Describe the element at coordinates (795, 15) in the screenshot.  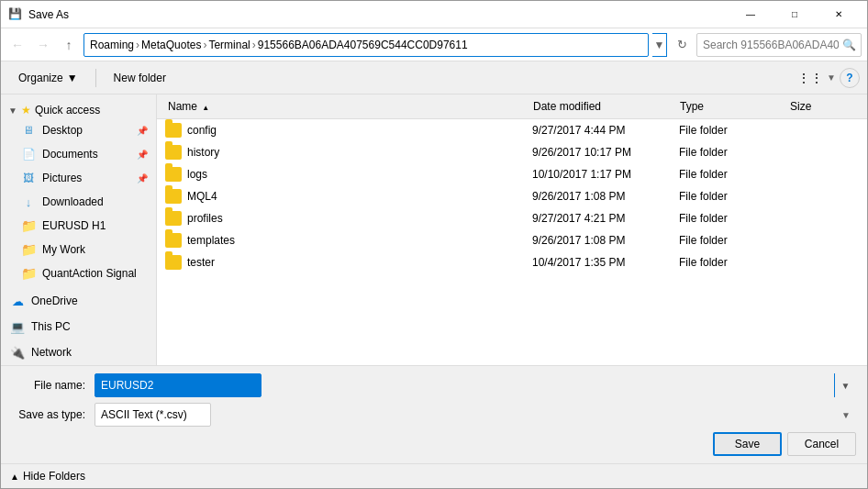
I see `maximize-button: □` at that location.